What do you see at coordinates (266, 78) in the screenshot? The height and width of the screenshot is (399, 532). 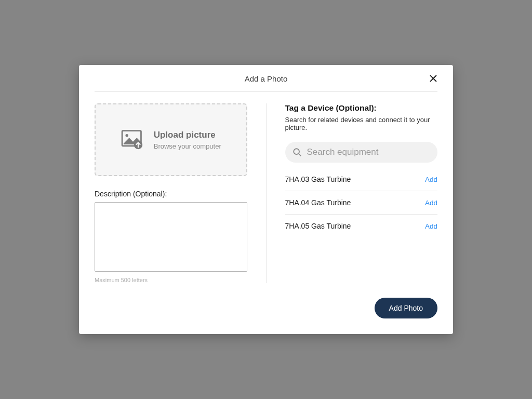 I see `modal-header: Add a Photo` at bounding box center [266, 78].